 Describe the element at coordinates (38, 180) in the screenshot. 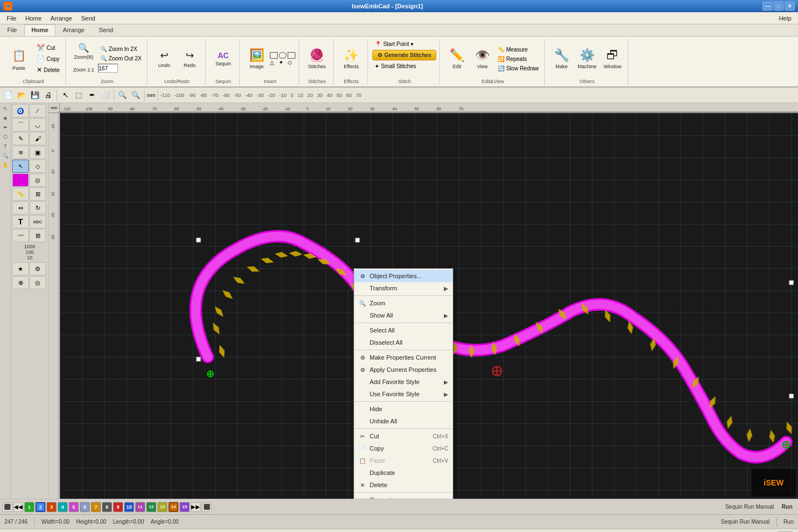

I see `tool-style: ◎` at that location.